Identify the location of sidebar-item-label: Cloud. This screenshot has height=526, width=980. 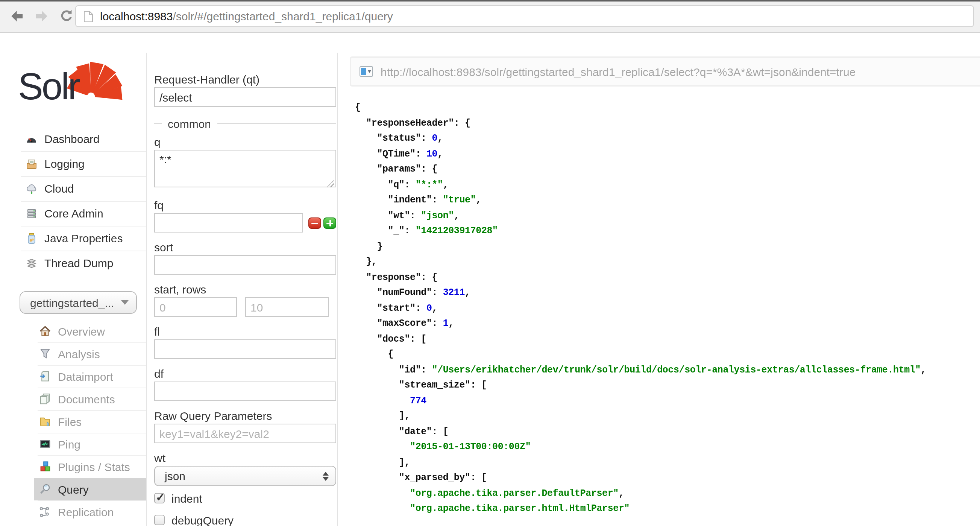
(59, 188).